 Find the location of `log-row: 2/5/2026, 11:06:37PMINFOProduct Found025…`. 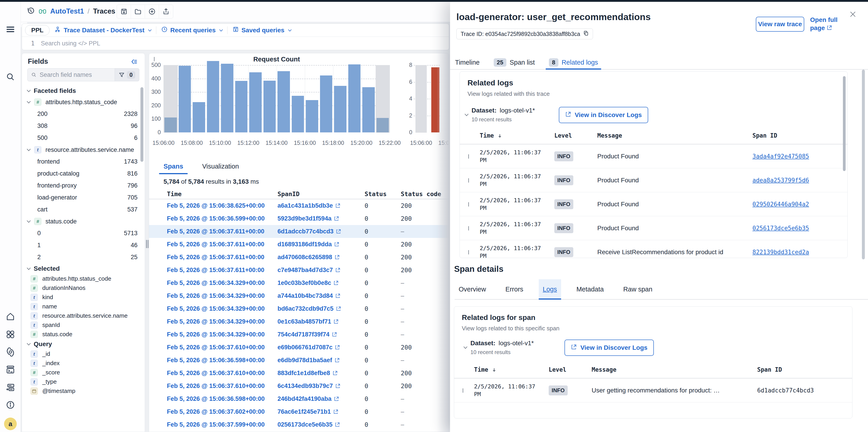

log-row: 2/5/2026, 11:06:37PMINFOProduct Found025… is located at coordinates (654, 228).